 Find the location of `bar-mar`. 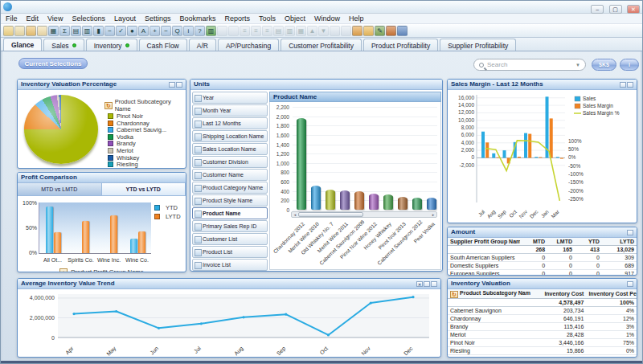

bar-mar is located at coordinates (562, 157).